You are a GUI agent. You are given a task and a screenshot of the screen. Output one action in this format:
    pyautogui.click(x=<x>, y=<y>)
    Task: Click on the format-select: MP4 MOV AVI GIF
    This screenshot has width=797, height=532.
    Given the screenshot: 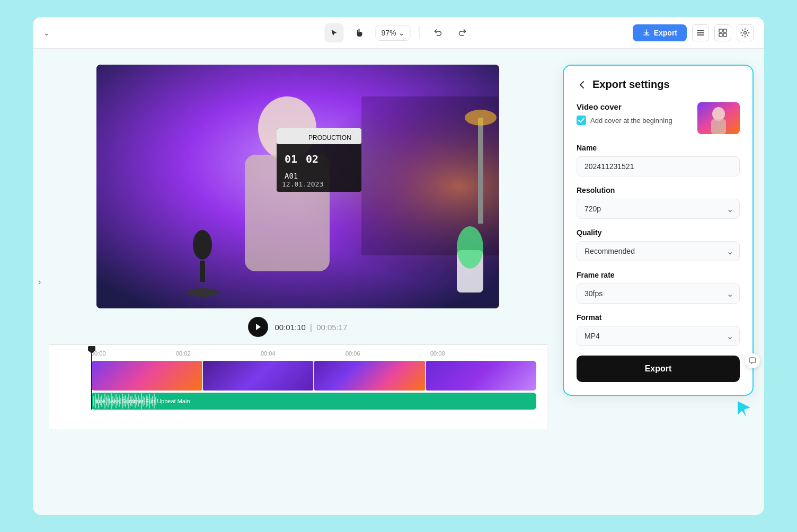 What is the action you would take?
    pyautogui.click(x=658, y=336)
    